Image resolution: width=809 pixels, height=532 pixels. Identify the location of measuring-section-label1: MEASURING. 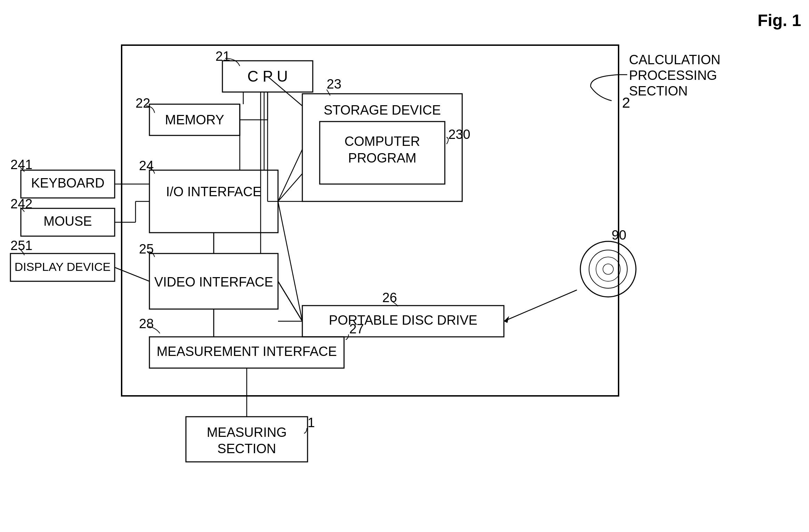
(247, 432).